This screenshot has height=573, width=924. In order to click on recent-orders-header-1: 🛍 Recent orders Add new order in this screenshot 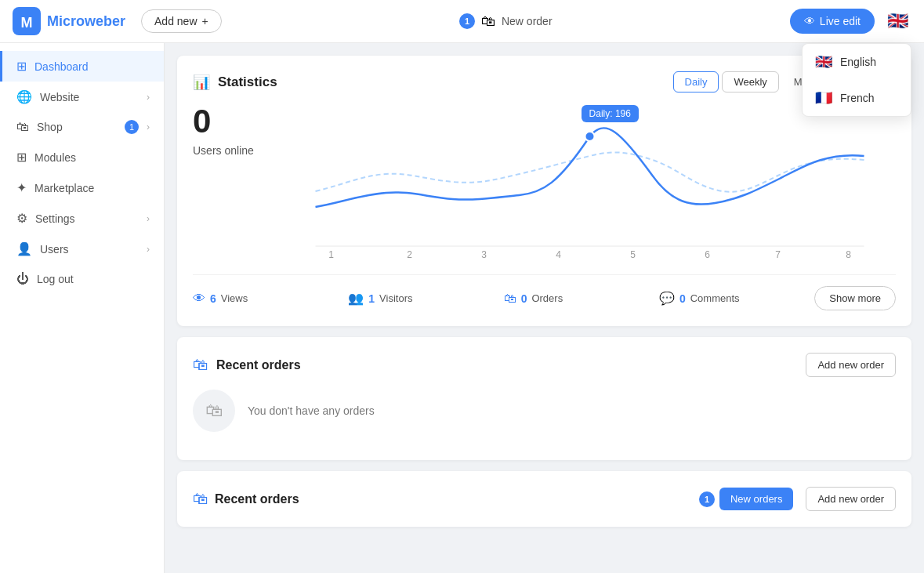, I will do `click(544, 365)`.